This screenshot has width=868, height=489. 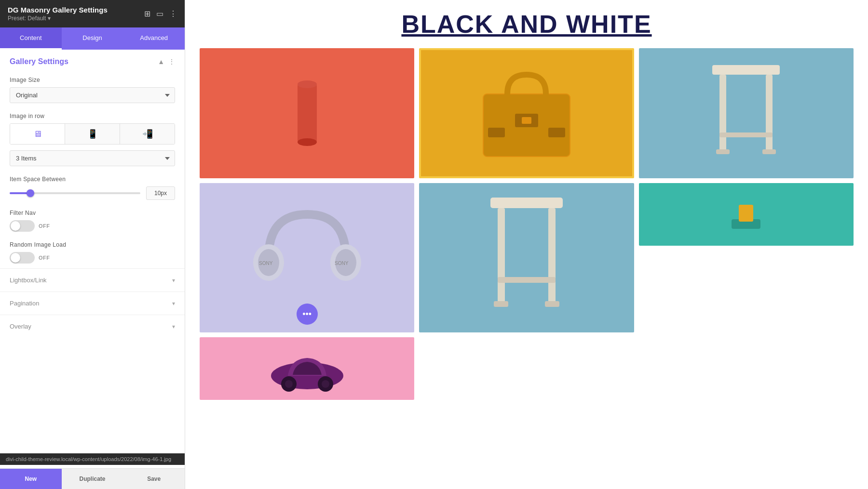 I want to click on new-button: New, so click(x=31, y=479).